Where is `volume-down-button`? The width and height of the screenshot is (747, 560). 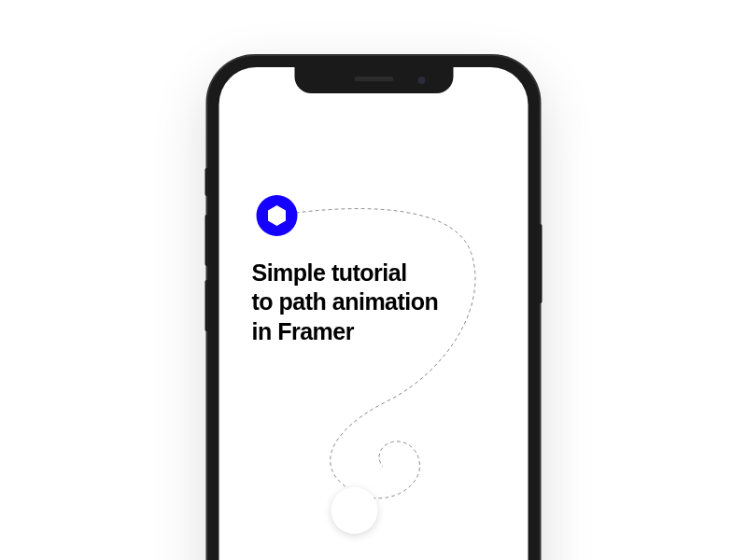
volume-down-button is located at coordinates (207, 306).